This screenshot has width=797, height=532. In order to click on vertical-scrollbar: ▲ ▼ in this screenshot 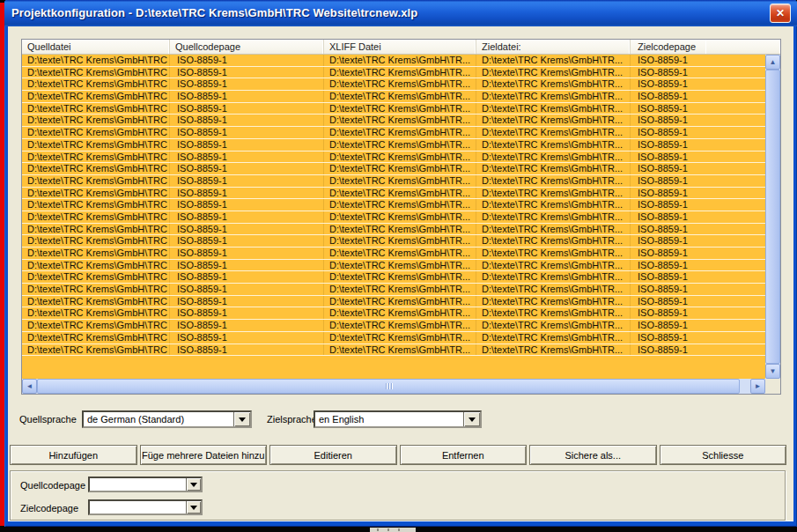, I will do `click(773, 217)`.